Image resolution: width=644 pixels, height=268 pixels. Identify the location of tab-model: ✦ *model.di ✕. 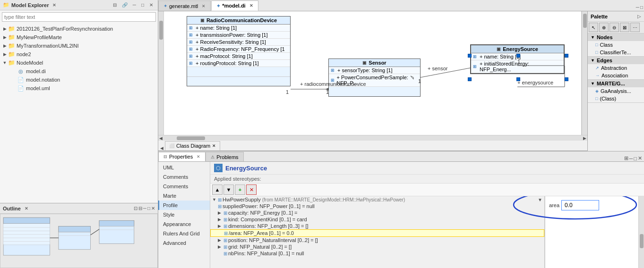
(235, 6).